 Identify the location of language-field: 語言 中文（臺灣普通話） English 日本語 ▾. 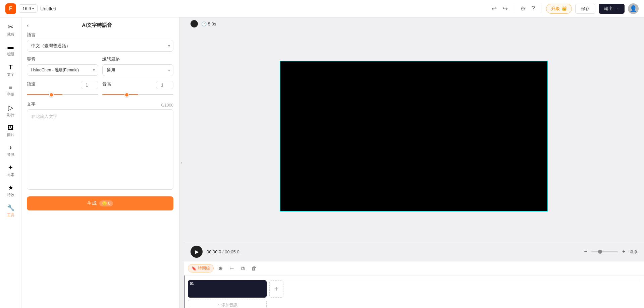
(100, 42).